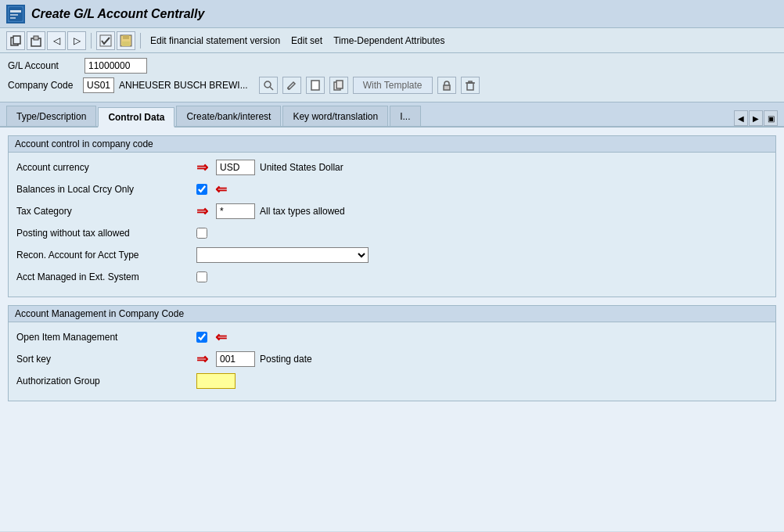 Image resolution: width=784 pixels, height=532 pixels. Describe the element at coordinates (756, 118) in the screenshot. I see `tabs-nav-right: ▶` at that location.